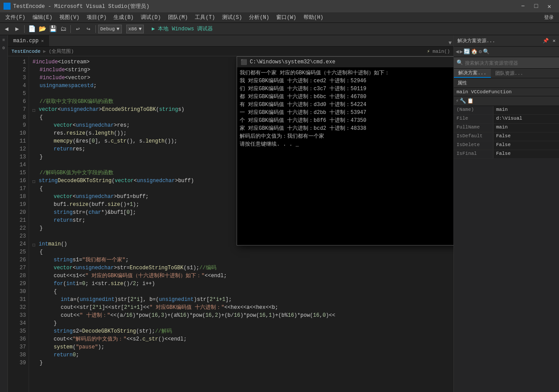 The image size is (559, 392). Describe the element at coordinates (526, 119) in the screenshot. I see `prop-val-file: d:\Visual` at that location.